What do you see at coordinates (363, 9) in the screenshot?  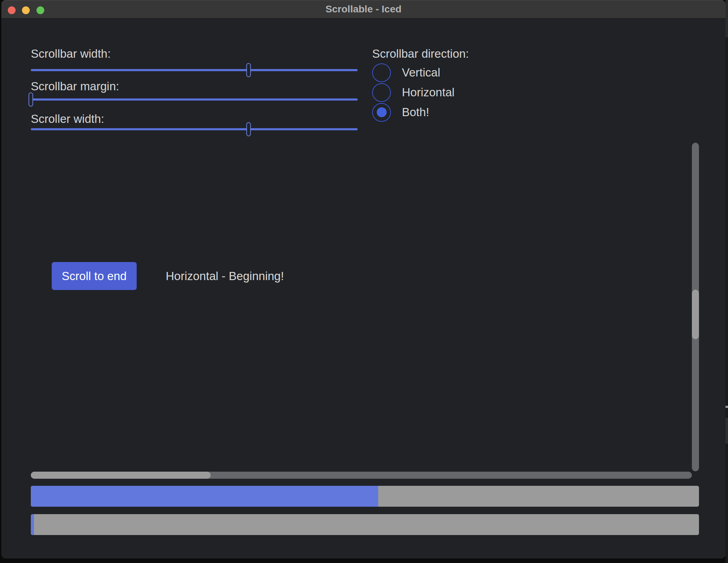 I see `titlebar: Scrollable - Iced` at bounding box center [363, 9].